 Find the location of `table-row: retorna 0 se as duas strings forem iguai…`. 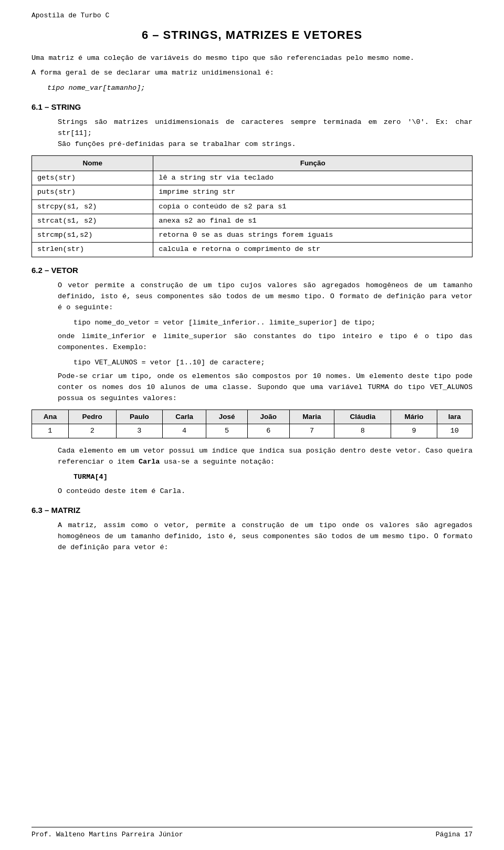

table-row: retorna 0 se as duas strings forem iguai… is located at coordinates (313, 235).